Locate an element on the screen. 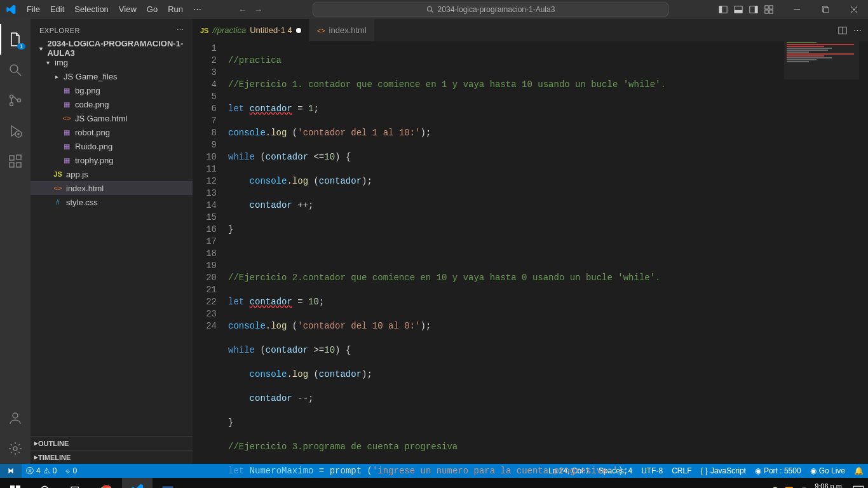  activity-search is located at coordinates (15, 70).